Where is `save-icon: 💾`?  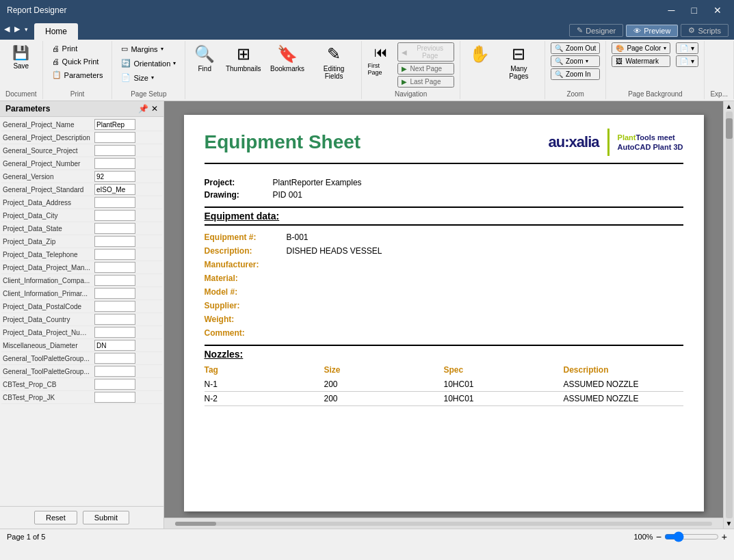
save-icon: 💾 is located at coordinates (21, 53).